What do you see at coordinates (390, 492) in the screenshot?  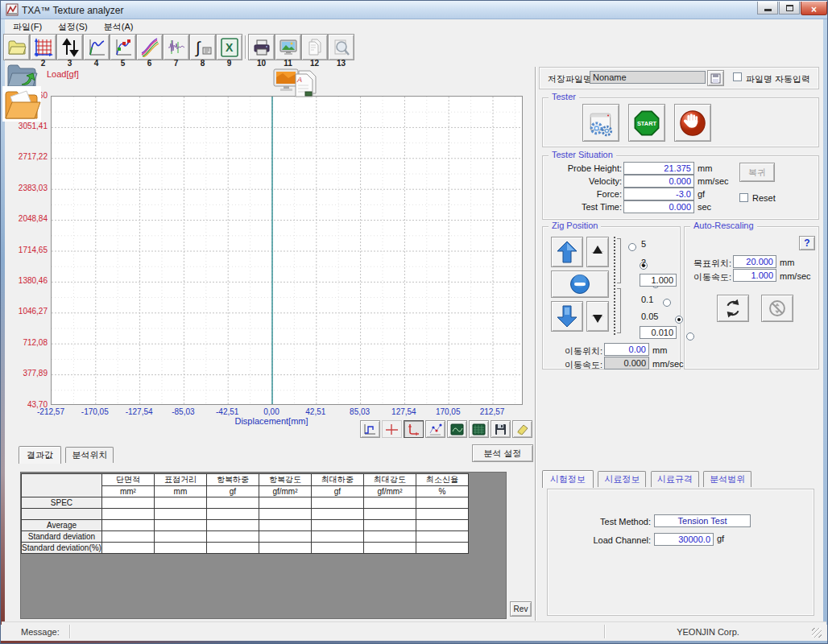 I see `table-unit-cell: gf/mm²` at bounding box center [390, 492].